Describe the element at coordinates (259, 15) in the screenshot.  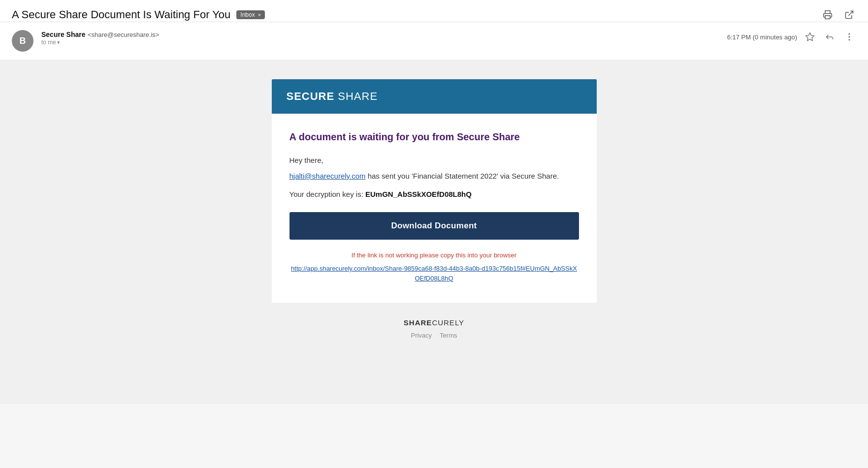
I see `inbox-badge-close: ×` at that location.